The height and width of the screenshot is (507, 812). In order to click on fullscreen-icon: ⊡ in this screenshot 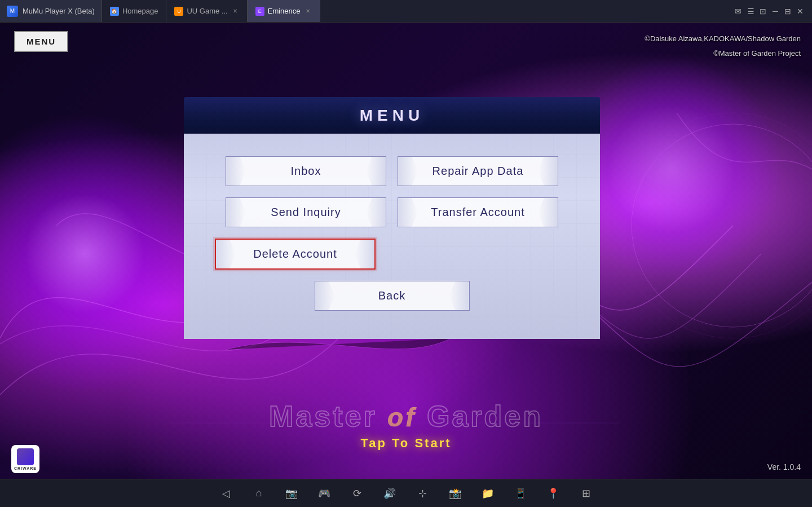, I will do `click(763, 11)`.